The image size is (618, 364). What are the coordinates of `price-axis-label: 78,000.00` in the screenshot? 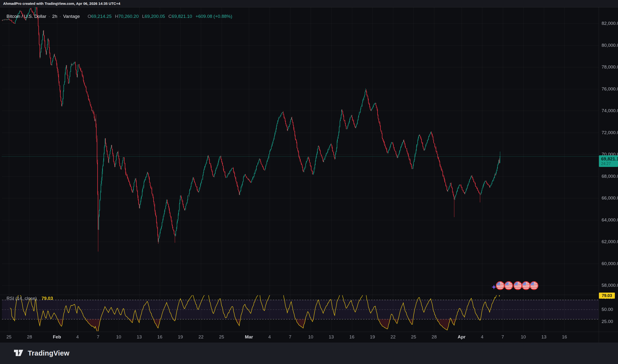 It's located at (610, 67).